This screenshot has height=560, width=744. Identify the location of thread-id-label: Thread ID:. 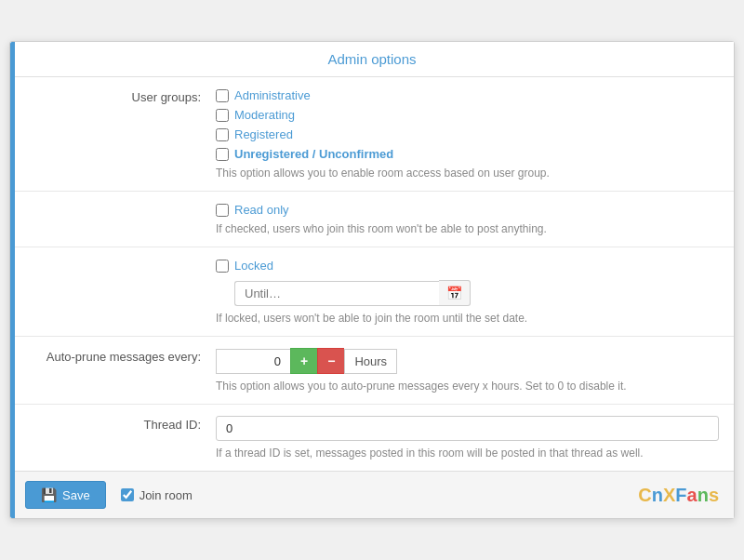
(123, 424).